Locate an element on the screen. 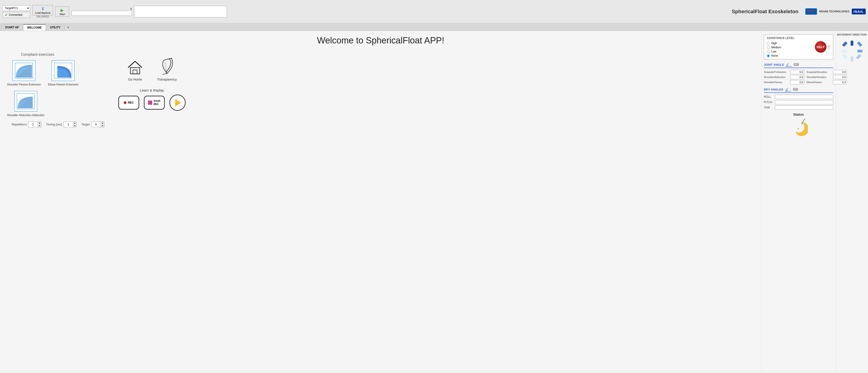  rpy-roll: ROLL is located at coordinates (799, 97).